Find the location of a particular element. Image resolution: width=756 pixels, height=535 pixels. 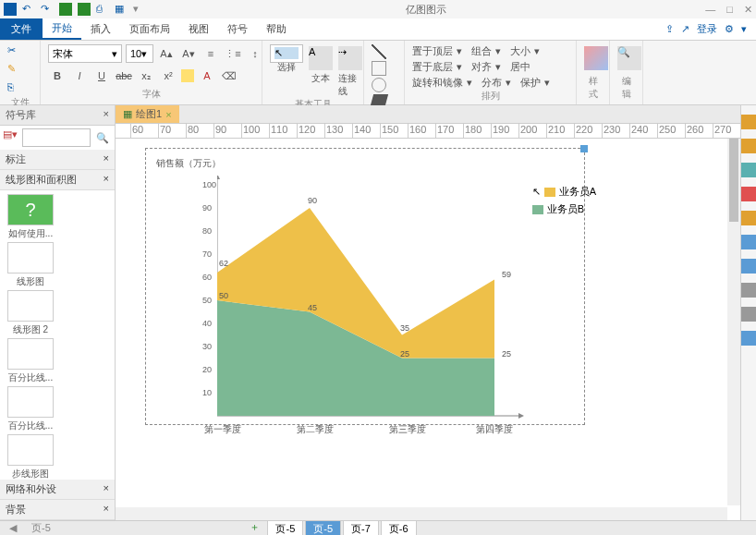

select-tool: ↖选择 is located at coordinates (287, 54).